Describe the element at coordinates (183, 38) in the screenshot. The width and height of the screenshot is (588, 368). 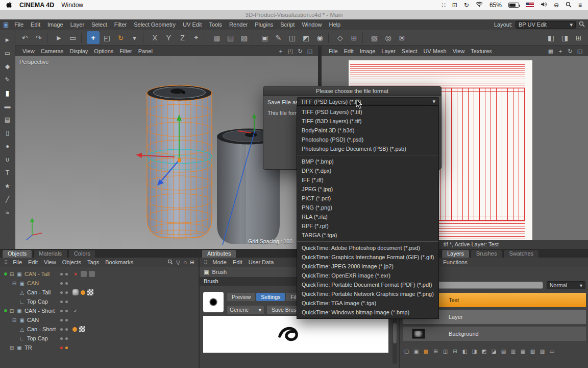
I see `lock-z-axis-icon: Z` at that location.